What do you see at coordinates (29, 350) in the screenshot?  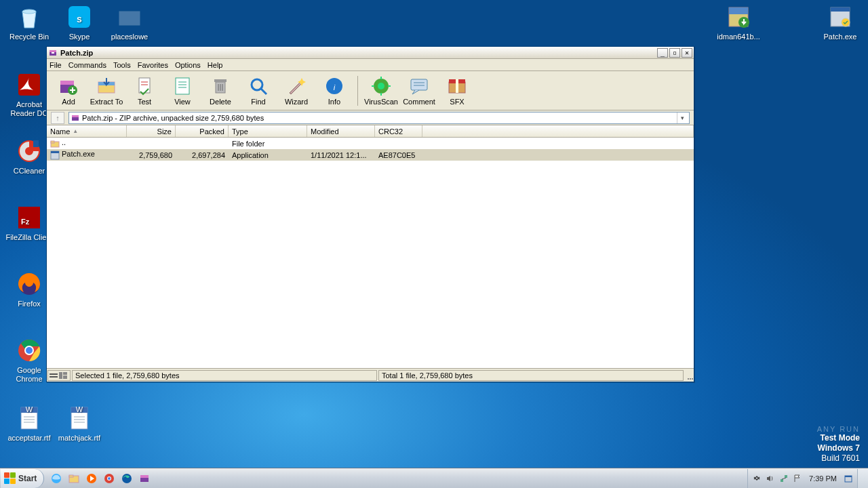 I see `chrome-icon` at bounding box center [29, 350].